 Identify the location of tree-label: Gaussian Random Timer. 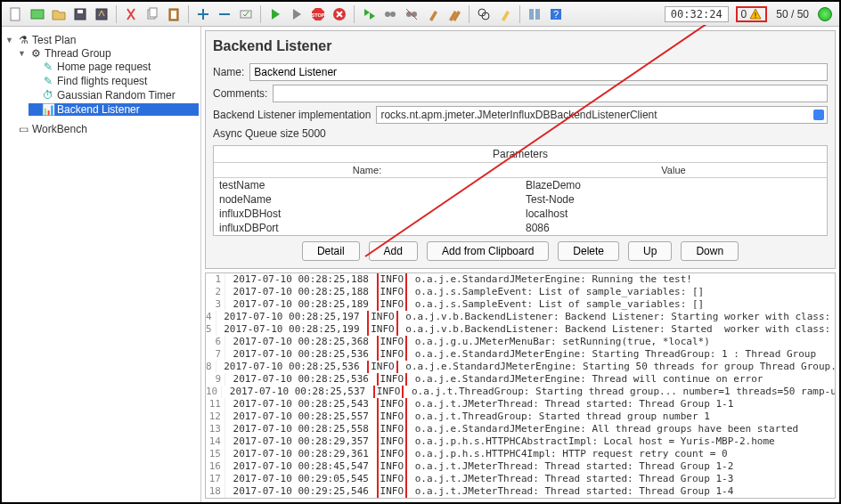
(116, 95).